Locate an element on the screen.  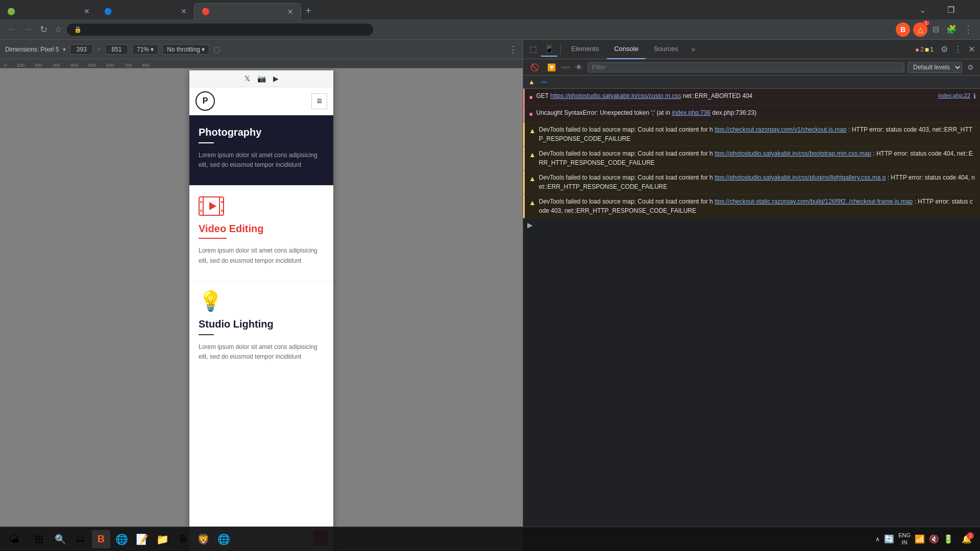
forward-button: → is located at coordinates (28, 30).